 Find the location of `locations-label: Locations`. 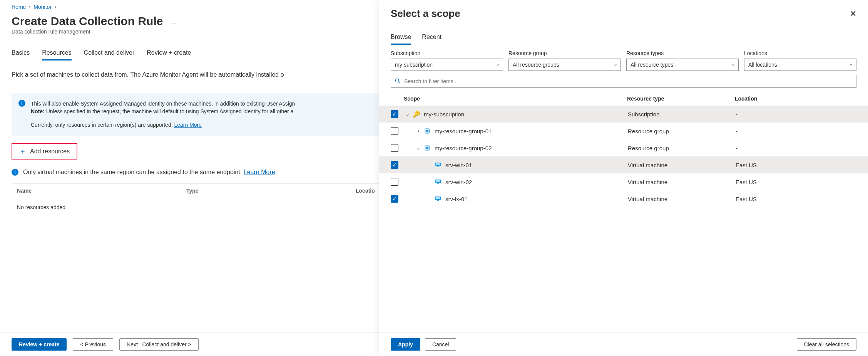

locations-label: Locations is located at coordinates (800, 53).